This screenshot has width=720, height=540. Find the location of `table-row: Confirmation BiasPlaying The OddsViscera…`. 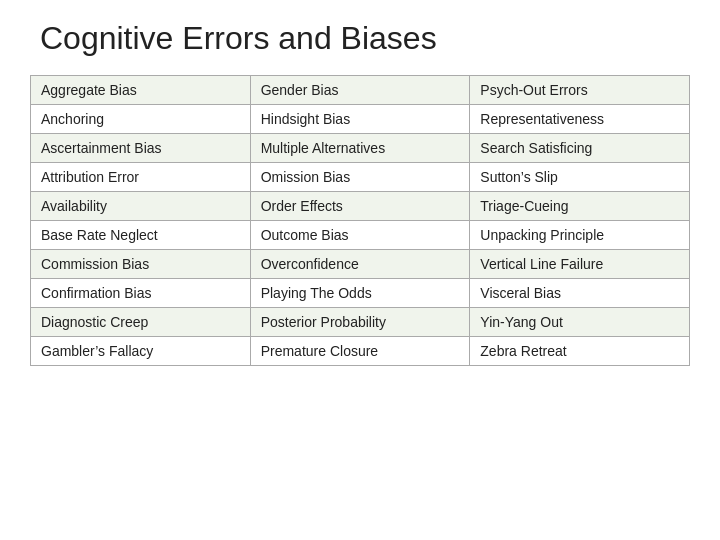

table-row: Confirmation BiasPlaying The OddsViscera… is located at coordinates (360, 294).